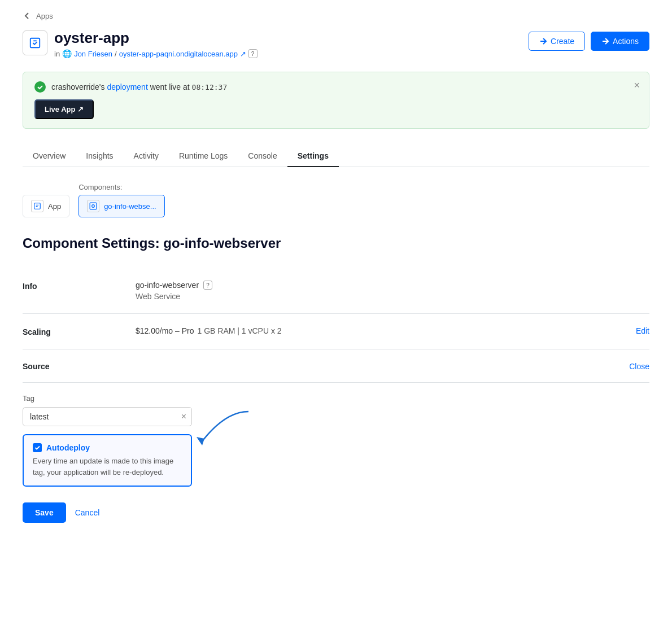  I want to click on tab-insights: Insights, so click(99, 156).